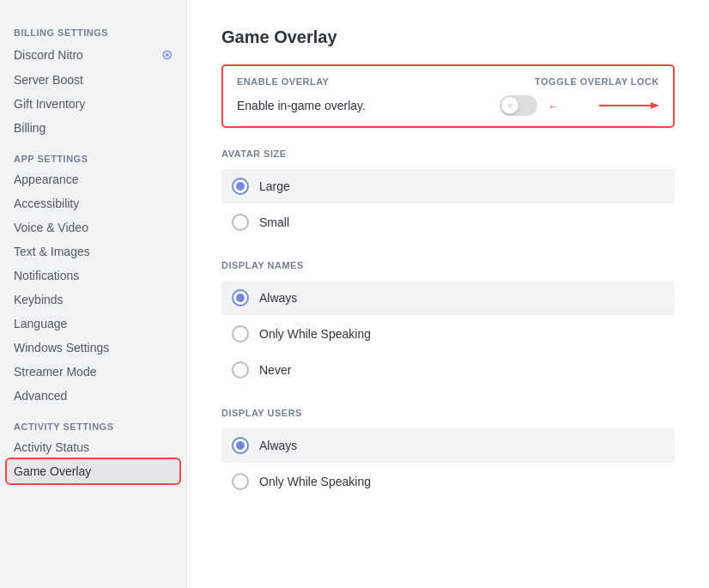 This screenshot has height=588, width=709. I want to click on sidebar-item-voice-video: Voice & Video, so click(93, 227).